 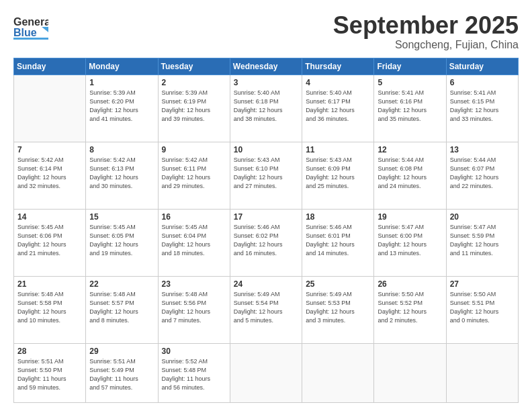 I want to click on day-number: 19, so click(x=410, y=217).